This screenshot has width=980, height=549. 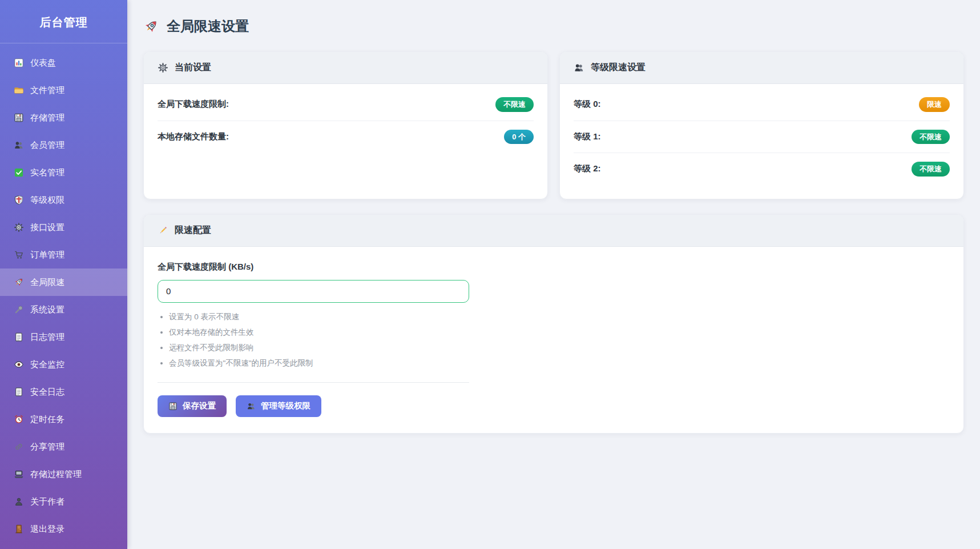 What do you see at coordinates (313, 267) in the screenshot?
I see `speed-limit-field-label: 全局下载速度限制 (KB/s)` at bounding box center [313, 267].